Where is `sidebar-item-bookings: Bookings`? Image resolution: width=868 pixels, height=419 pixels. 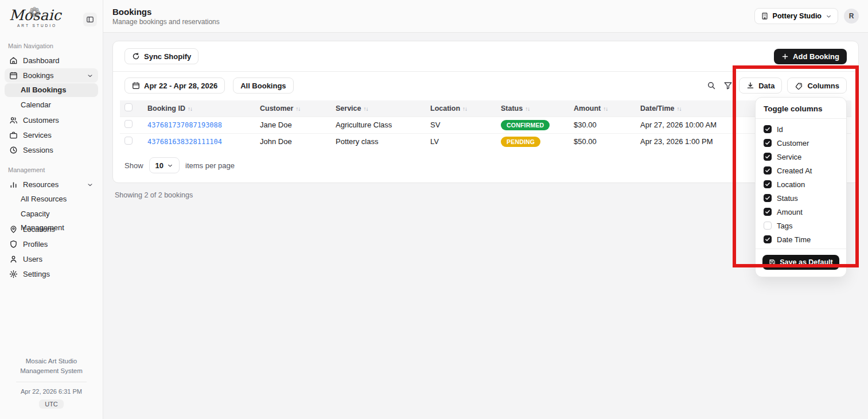 sidebar-item-bookings: Bookings is located at coordinates (52, 76).